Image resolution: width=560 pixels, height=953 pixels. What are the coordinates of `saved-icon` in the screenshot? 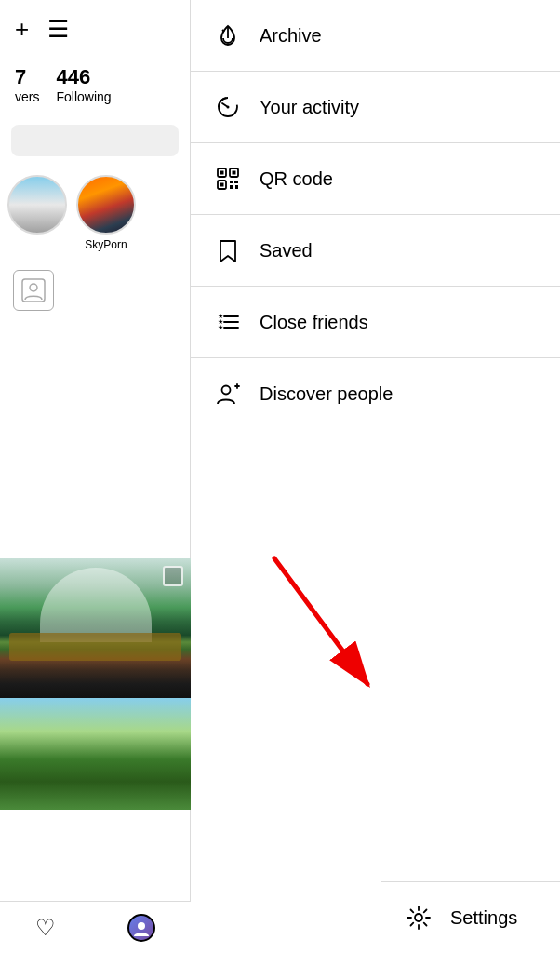 It's located at (228, 250).